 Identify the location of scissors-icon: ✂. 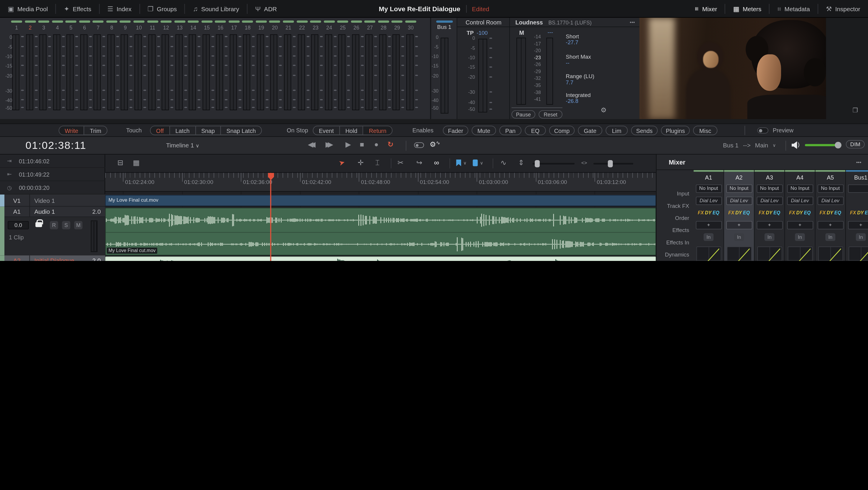
(400, 163).